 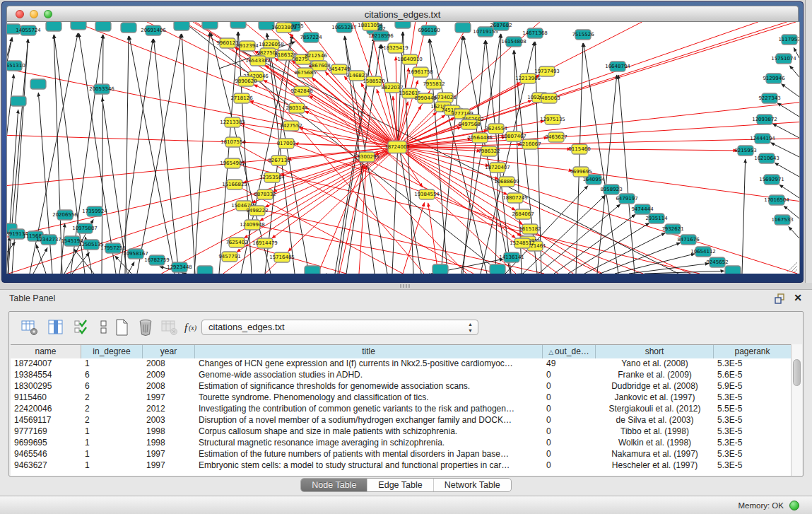 I want to click on column-header-short: short, so click(x=654, y=352).